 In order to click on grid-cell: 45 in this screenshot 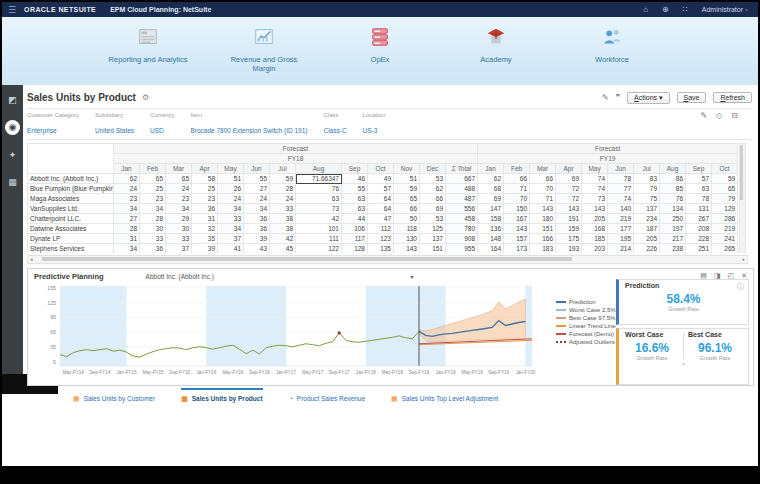, I will do `click(283, 249)`.